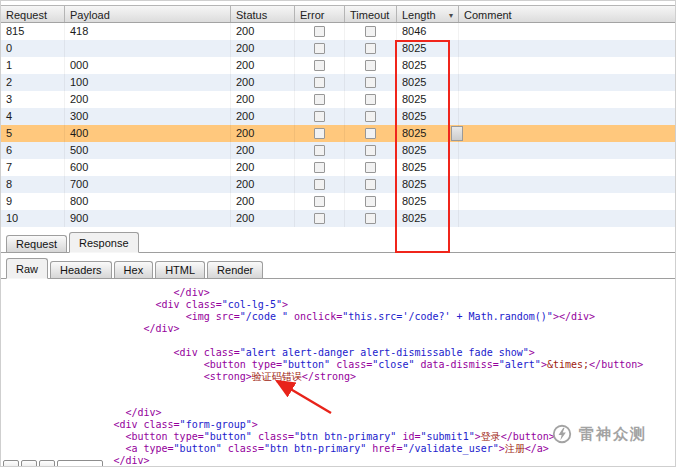  What do you see at coordinates (148, 82) in the screenshot?
I see `payload-cell: 100` at bounding box center [148, 82].